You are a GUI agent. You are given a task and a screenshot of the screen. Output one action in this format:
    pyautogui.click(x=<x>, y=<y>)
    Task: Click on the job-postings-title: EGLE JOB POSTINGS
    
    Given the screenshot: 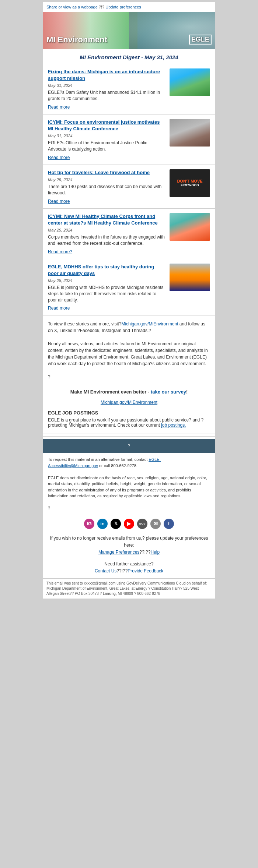 What is the action you would take?
    pyautogui.click(x=129, y=413)
    